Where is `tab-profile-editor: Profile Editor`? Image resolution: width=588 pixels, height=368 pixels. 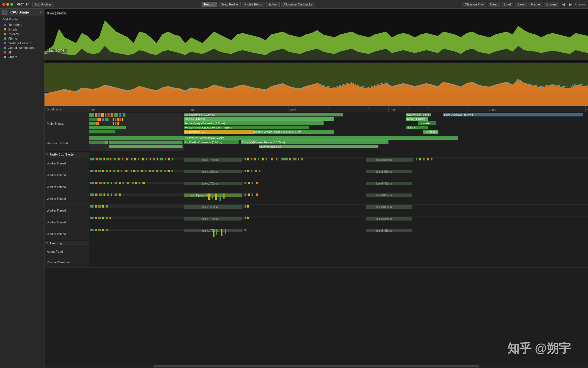 tab-profile-editor: Profile Editor is located at coordinates (253, 4).